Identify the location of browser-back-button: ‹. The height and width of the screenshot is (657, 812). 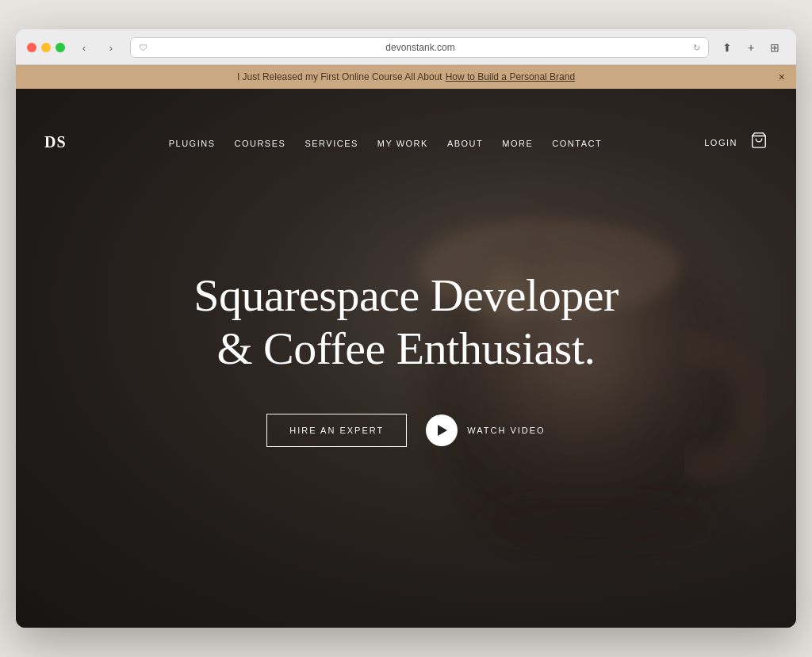
(84, 48).